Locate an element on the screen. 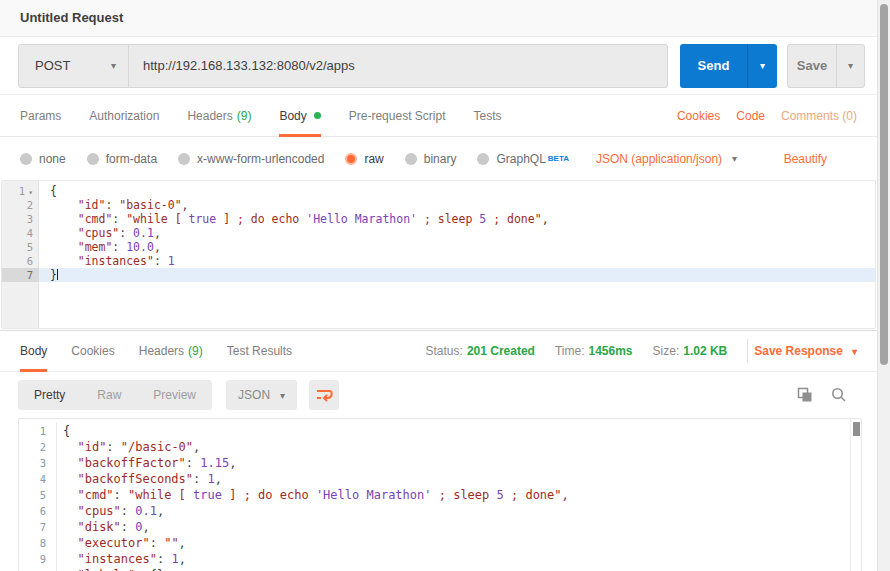  size-value: 1.02 KB is located at coordinates (705, 351).